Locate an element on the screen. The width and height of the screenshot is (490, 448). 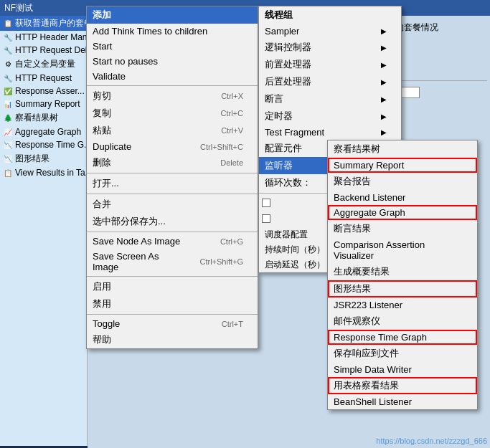
left-panel-item-view-results-tab: 📋View Results in Ta... is located at coordinates (43, 173).